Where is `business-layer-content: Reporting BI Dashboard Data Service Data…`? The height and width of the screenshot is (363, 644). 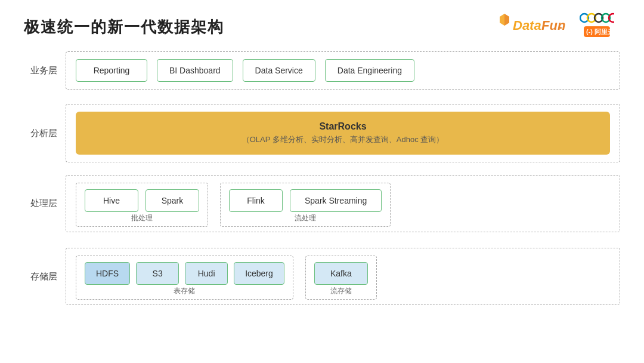
business-layer-content: Reporting BI Dashboard Data Service Data… is located at coordinates (343, 70).